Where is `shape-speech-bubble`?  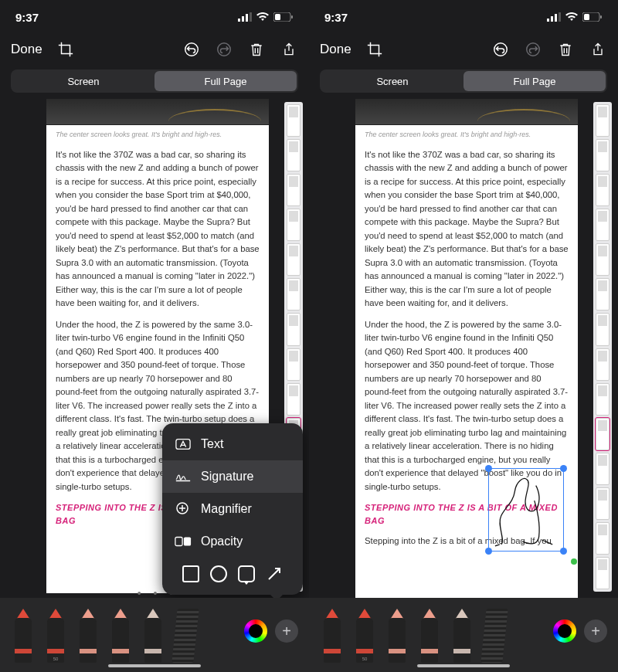 shape-speech-bubble is located at coordinates (246, 574).